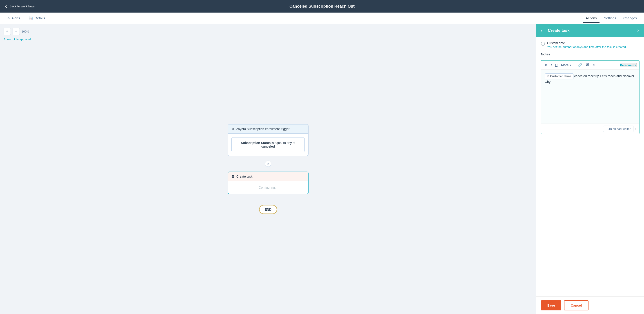  What do you see at coordinates (638, 30) in the screenshot?
I see `panel-close-button: ×` at bounding box center [638, 30].